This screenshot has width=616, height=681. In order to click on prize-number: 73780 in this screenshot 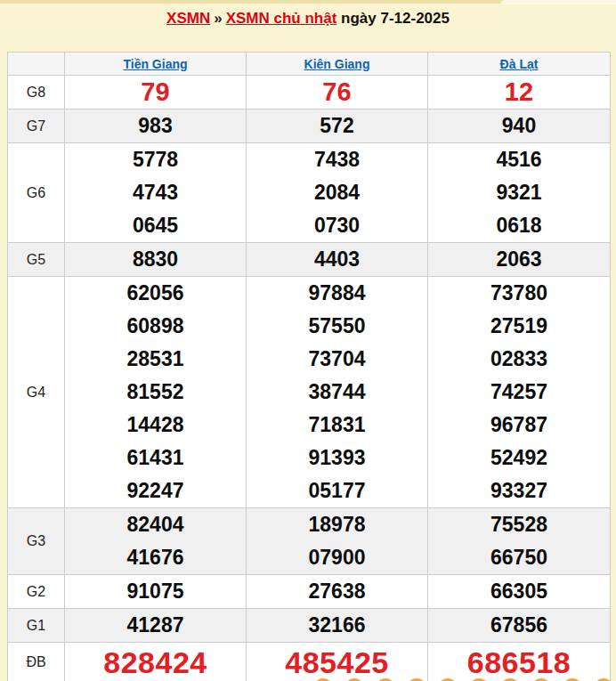, I will do `click(519, 294)`.